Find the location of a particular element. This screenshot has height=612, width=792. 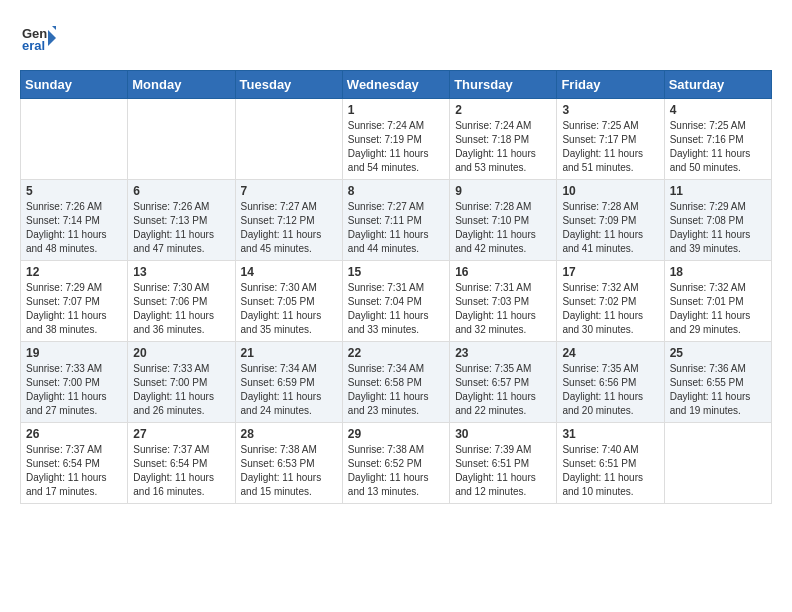

column-header-friday: Friday is located at coordinates (610, 85).